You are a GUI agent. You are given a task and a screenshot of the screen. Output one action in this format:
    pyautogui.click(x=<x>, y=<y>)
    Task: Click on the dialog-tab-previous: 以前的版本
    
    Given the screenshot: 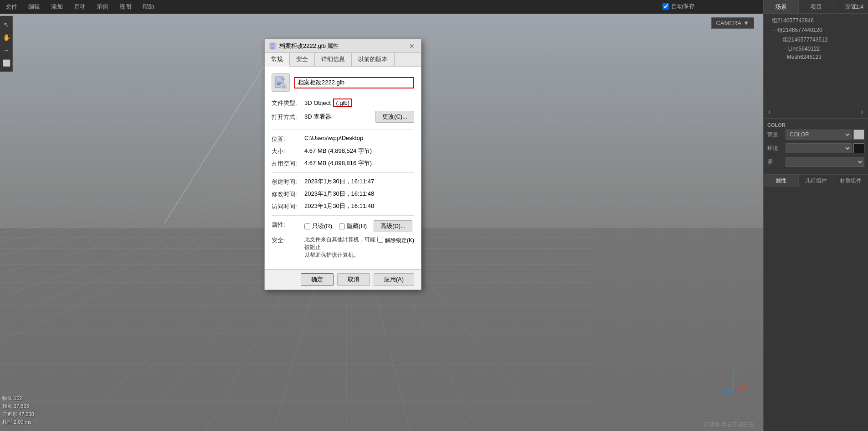 What is the action you would take?
    pyautogui.click(x=373, y=59)
    